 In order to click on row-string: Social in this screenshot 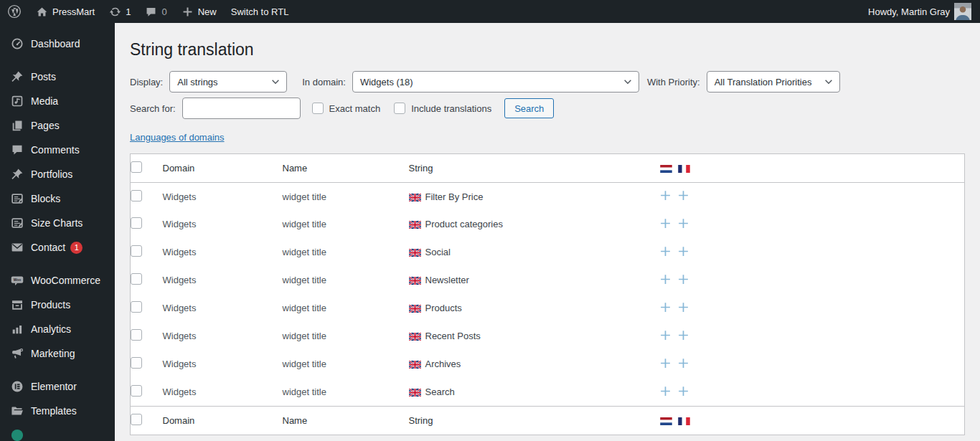, I will do `click(438, 252)`.